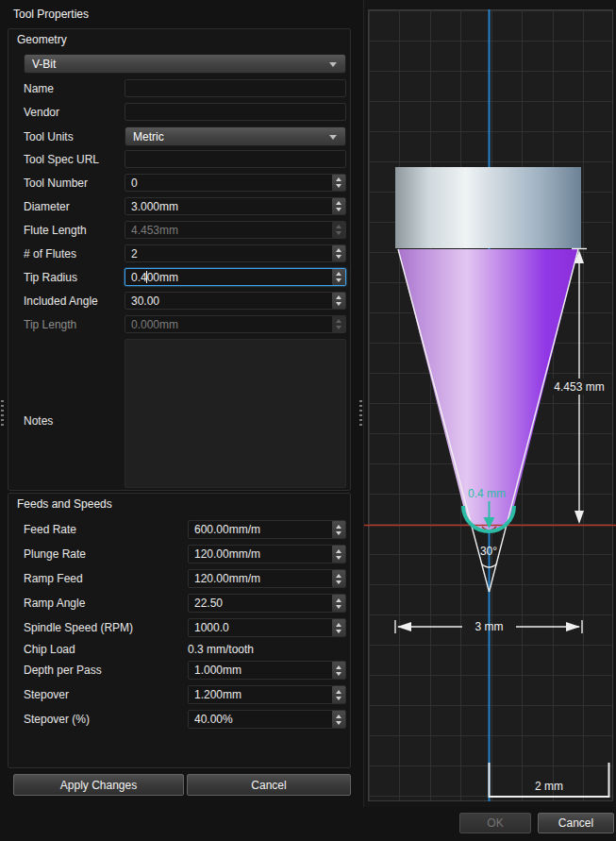 This screenshot has height=841, width=616. I want to click on num-flutes-input, so click(236, 253).